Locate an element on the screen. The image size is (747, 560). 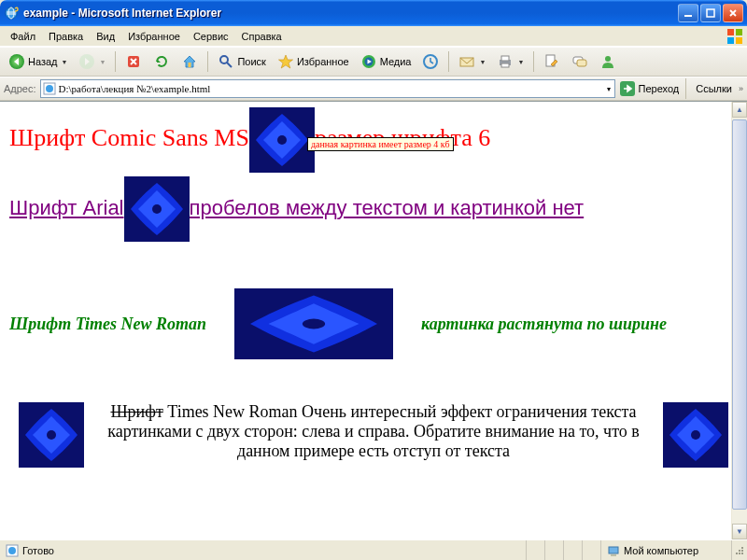
address-bar: Адрес: ▾ Переход Ссылки » is located at coordinates (374, 89).